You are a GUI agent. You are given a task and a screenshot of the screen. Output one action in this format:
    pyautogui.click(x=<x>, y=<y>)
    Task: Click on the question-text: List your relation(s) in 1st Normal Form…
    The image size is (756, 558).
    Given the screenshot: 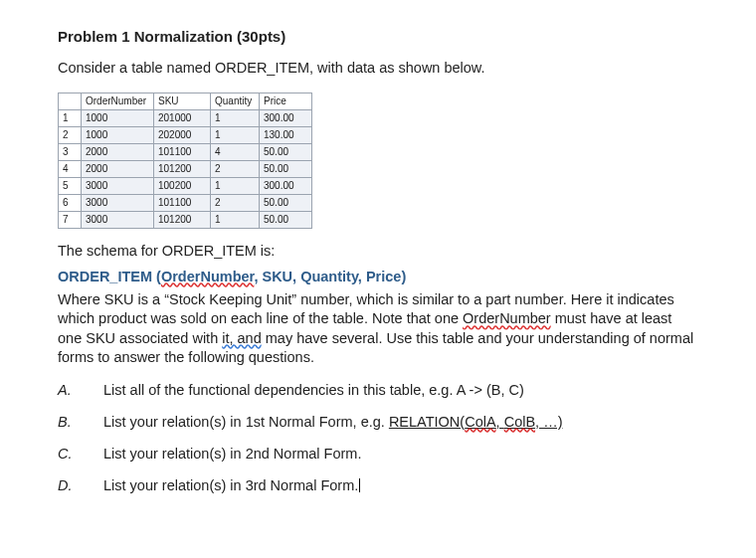 What is the action you would take?
    pyautogui.click(x=332, y=422)
    